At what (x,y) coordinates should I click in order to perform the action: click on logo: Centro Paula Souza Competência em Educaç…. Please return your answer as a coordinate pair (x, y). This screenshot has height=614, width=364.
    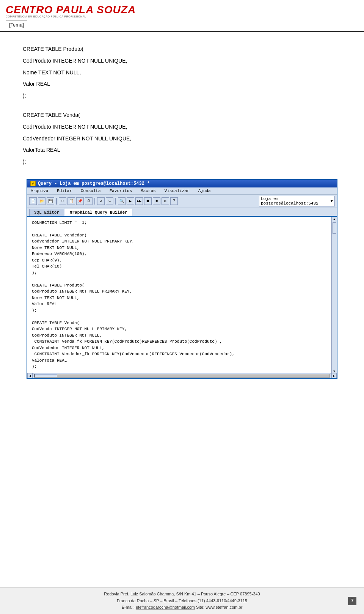
    Looking at the image, I should click on (71, 11).